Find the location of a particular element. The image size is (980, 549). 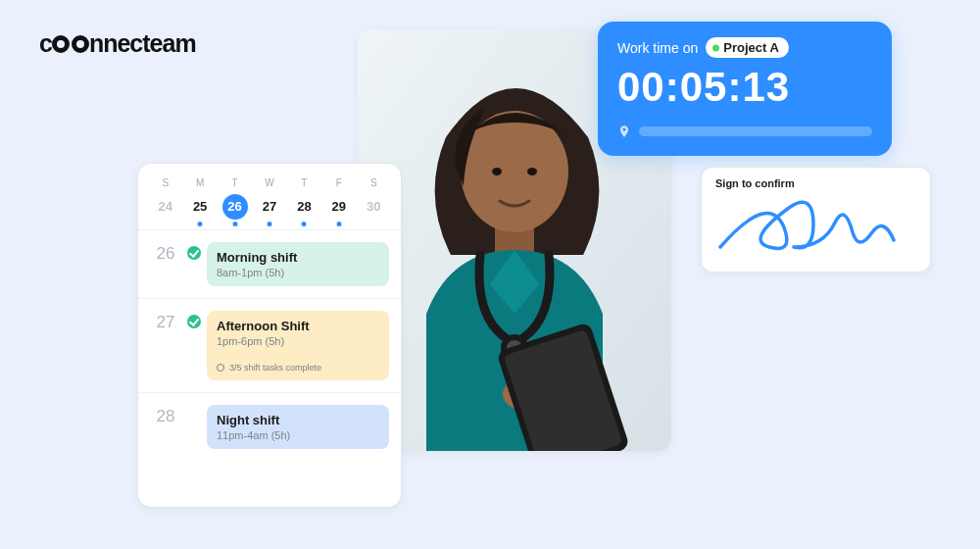

shift-row: 27Afternoon Shift1pm-6pm (5h)3/5 shift t… is located at coordinates (270, 345).